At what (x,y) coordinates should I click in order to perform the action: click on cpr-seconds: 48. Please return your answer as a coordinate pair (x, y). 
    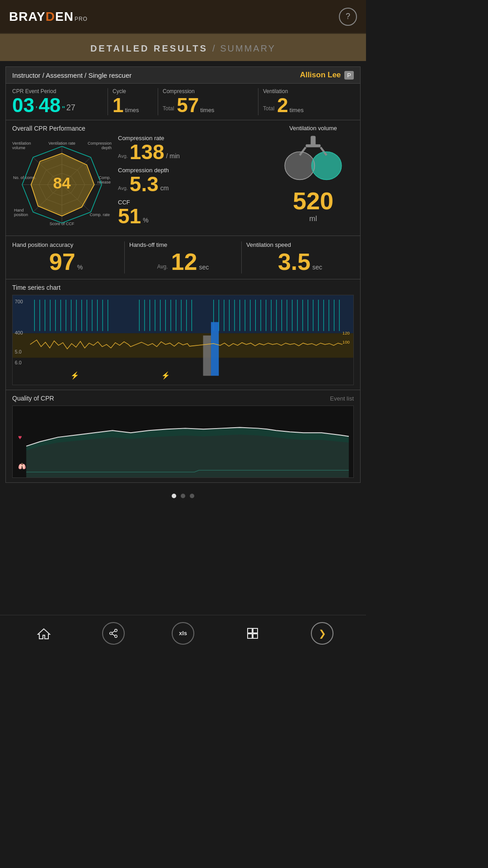
    Looking at the image, I should click on (50, 105).